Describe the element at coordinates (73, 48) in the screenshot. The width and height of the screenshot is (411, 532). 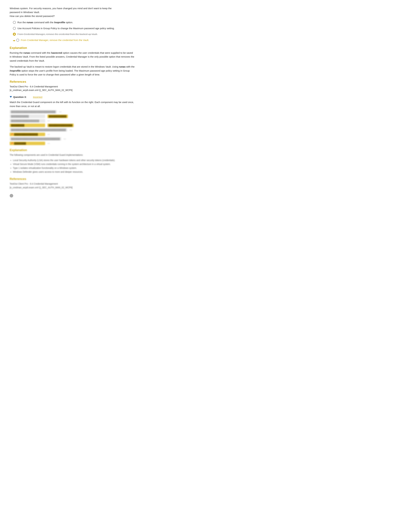
I see `explanation-heading: Explanation` at that location.